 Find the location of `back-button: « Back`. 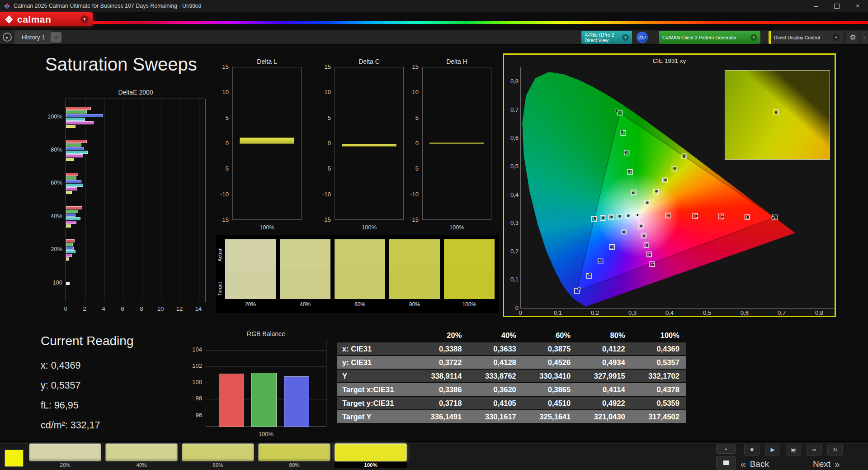

back-button: « Back is located at coordinates (755, 464).